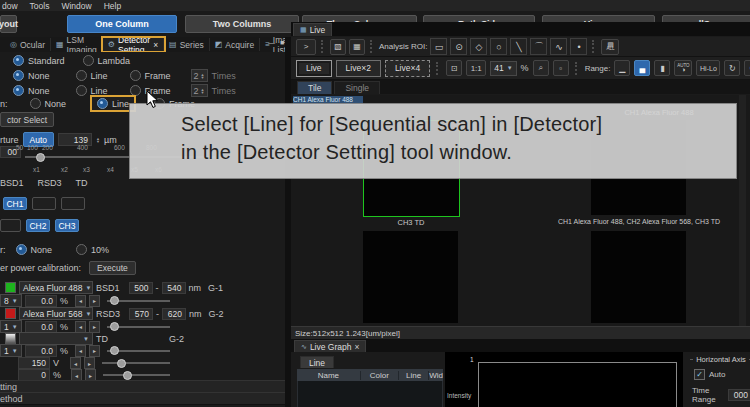 This screenshot has width=750, height=407. What do you see at coordinates (638, 277) in the screenshot?
I see `tile-row2-right` at bounding box center [638, 277].